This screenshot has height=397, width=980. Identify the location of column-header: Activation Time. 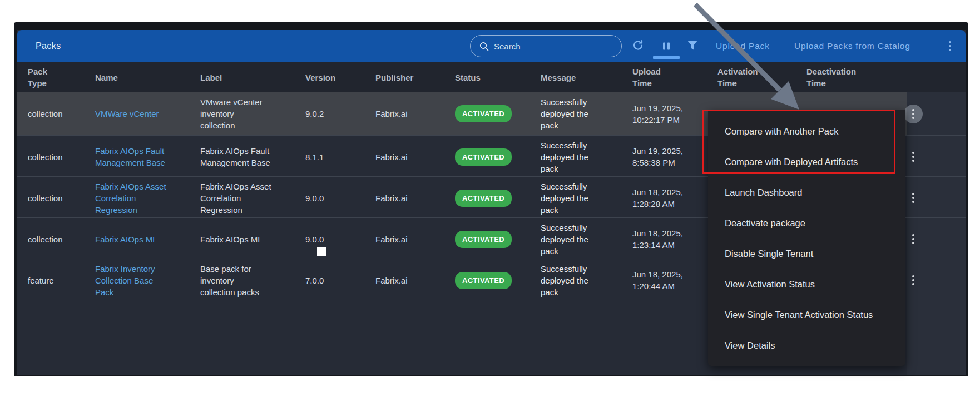
(751, 77).